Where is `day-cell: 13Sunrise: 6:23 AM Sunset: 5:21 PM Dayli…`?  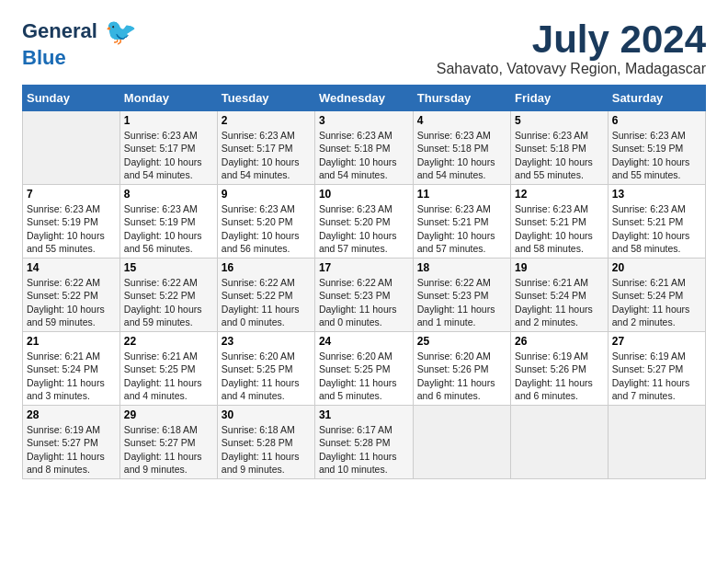 day-cell: 13Sunrise: 6:23 AM Sunset: 5:21 PM Dayli… is located at coordinates (656, 222).